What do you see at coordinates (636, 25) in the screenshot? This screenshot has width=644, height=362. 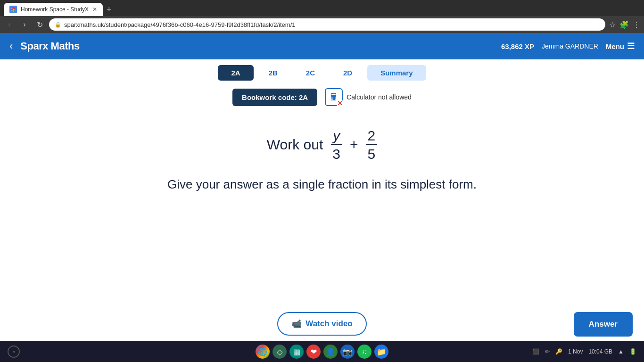 I see `more-icon: ⋮` at bounding box center [636, 25].